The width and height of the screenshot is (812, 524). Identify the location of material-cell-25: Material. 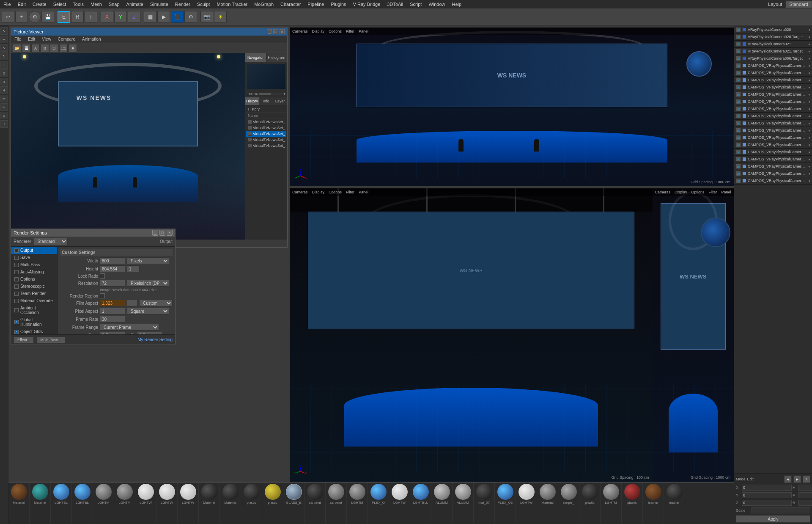
(548, 503).